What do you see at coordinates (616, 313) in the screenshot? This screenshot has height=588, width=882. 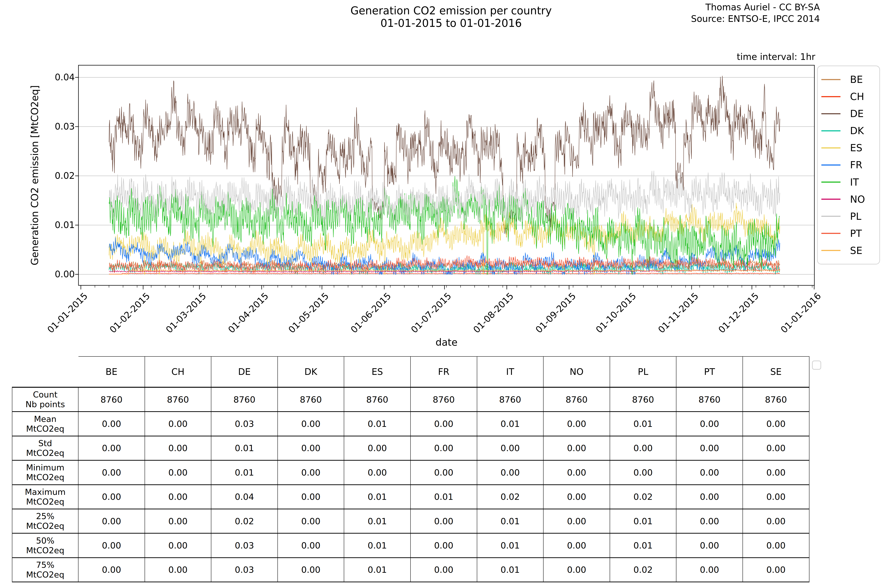 I see `x-tick-label: 01-10-2015` at bounding box center [616, 313].